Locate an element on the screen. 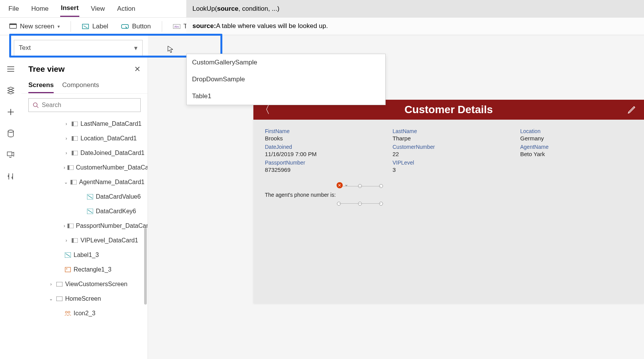 This screenshot has width=644, height=359. label-label: Label is located at coordinates (100, 26).